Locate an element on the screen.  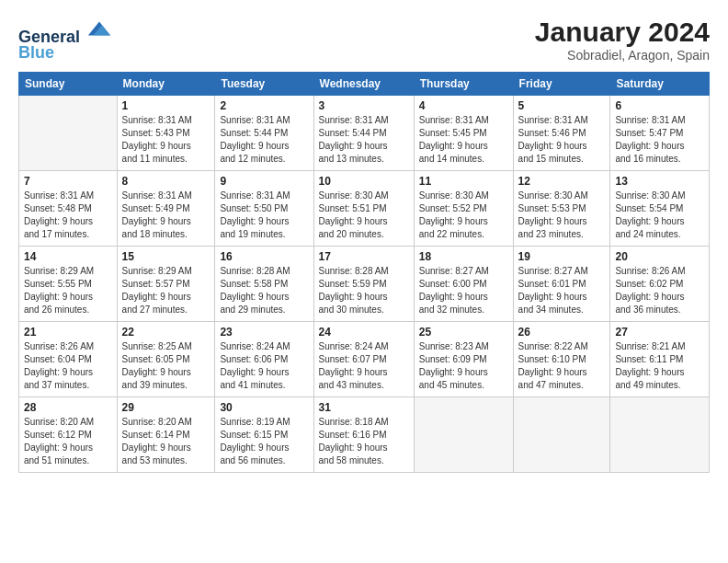
day-info: Sunrise: 8:31 AMSunset: 5:49 PMDaylight:… is located at coordinates (166, 215).